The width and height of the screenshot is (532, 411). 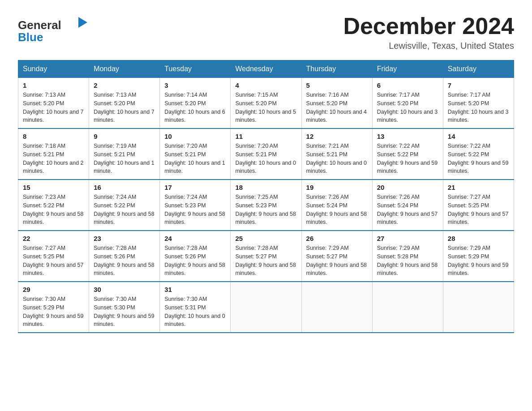 What do you see at coordinates (266, 187) in the screenshot?
I see `day-number: 18` at bounding box center [266, 187].